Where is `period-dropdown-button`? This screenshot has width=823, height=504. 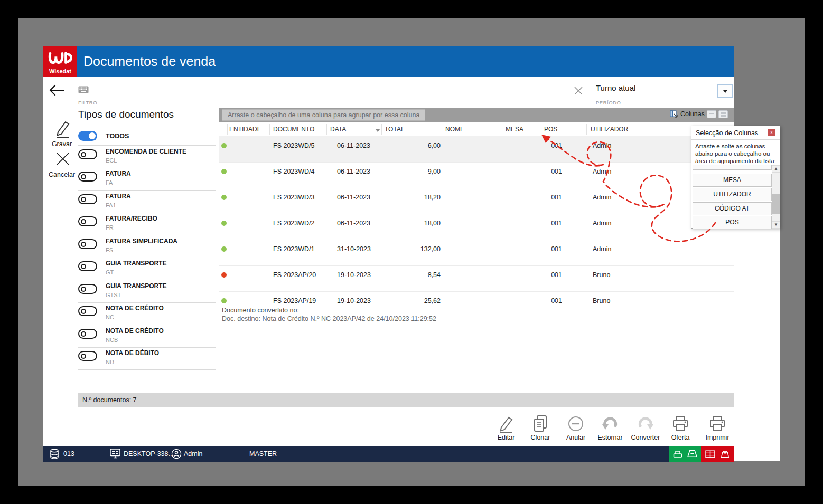 period-dropdown-button is located at coordinates (725, 91).